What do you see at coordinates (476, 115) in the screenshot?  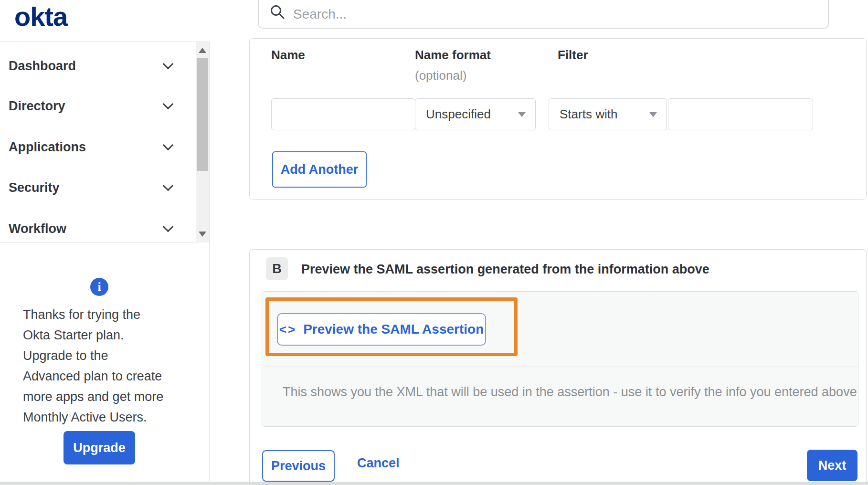 I see `name-format-select: Unspecified` at bounding box center [476, 115].